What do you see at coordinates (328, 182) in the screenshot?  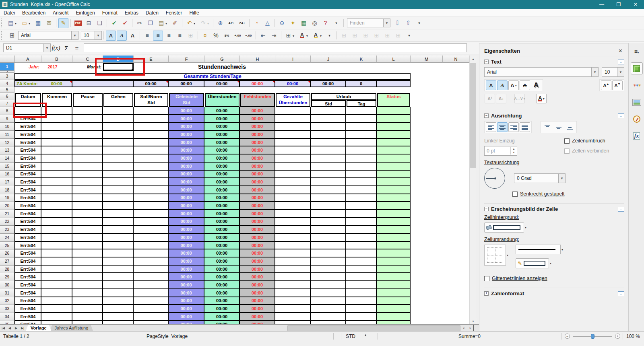 I see `cell-J17` at bounding box center [328, 182].